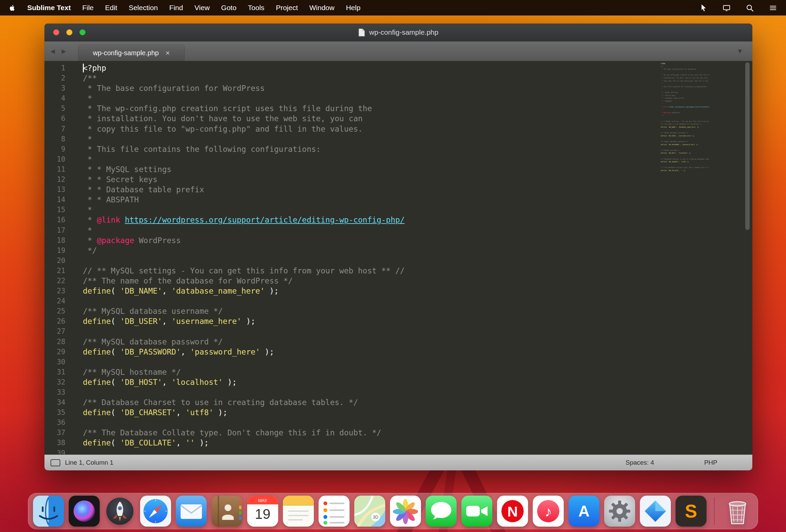 This screenshot has width=786, height=532. I want to click on tab-nav-back-icon: ◀, so click(53, 51).